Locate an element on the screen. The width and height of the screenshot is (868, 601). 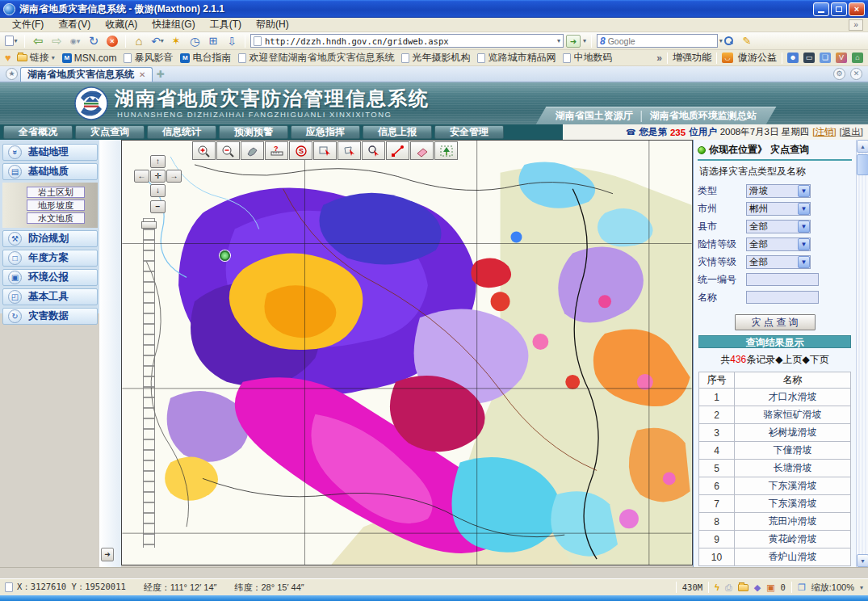
link-photo-studio: 光年摄影机构 is located at coordinates (436, 58).